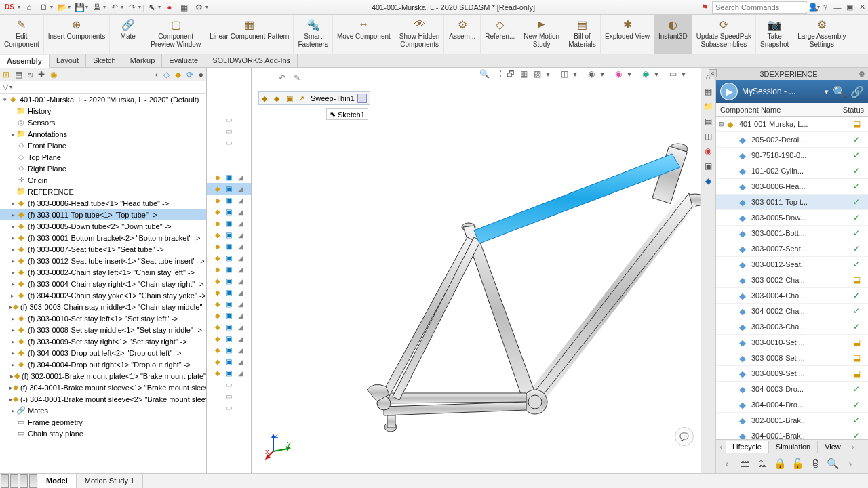 The width and height of the screenshot is (868, 488). What do you see at coordinates (792, 358) in the screenshot?
I see `rp-item: ◆303-0008-Set ...⬓` at bounding box center [792, 358].